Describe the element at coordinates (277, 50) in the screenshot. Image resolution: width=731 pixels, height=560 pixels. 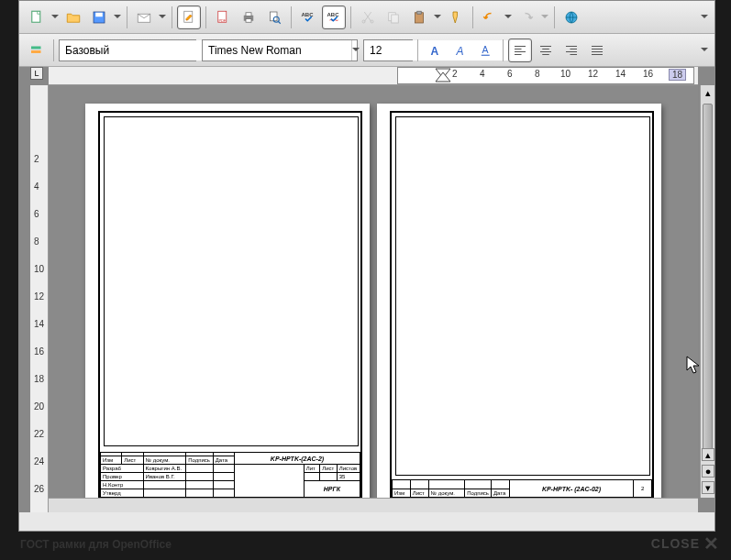
I see `font-name-input` at that location.